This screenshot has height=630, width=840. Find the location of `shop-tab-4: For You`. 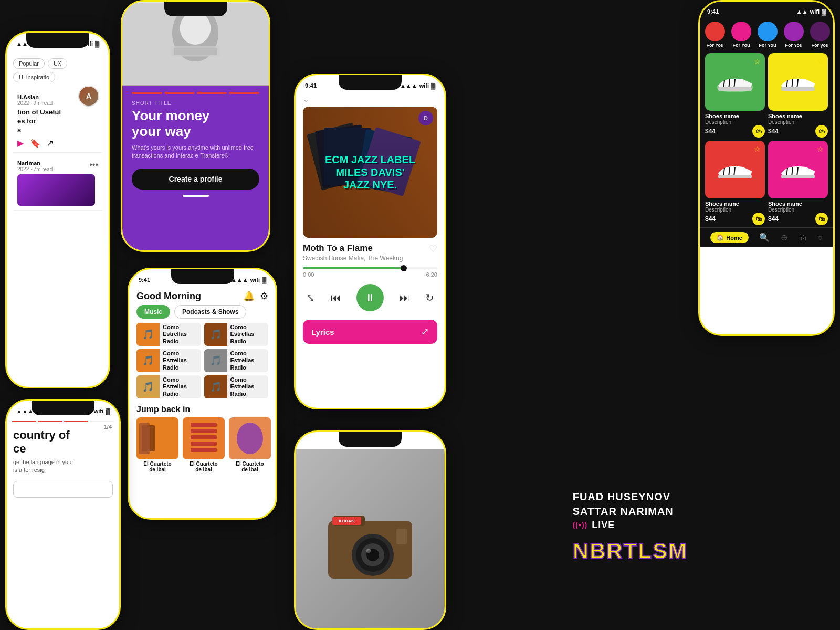

shop-tab-4: For You is located at coordinates (794, 35).